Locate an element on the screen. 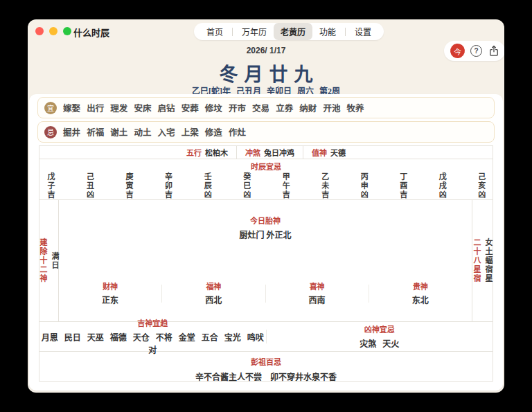  auspicious-gods-list: 月恩 民日 天巫 福德 天仓 不将 金堂 五合 宝光 鸣吠对 is located at coordinates (152, 343).